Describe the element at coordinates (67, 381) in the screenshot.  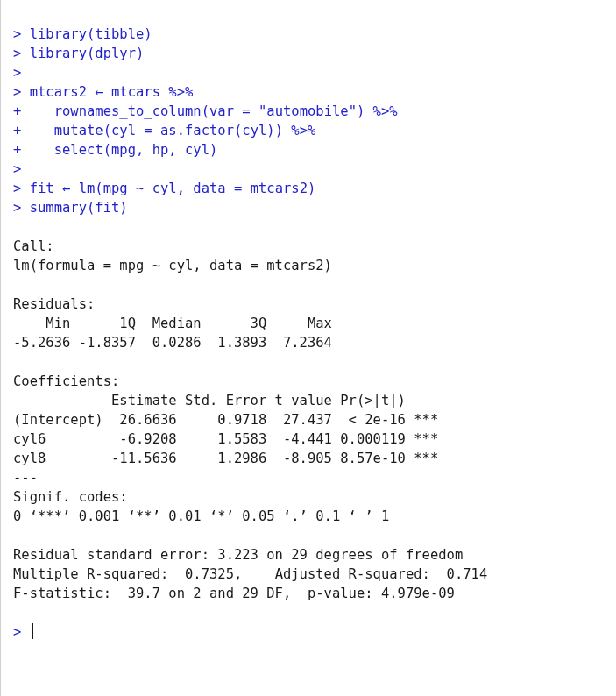
I see `console-output-line: Coefficients:` at that location.